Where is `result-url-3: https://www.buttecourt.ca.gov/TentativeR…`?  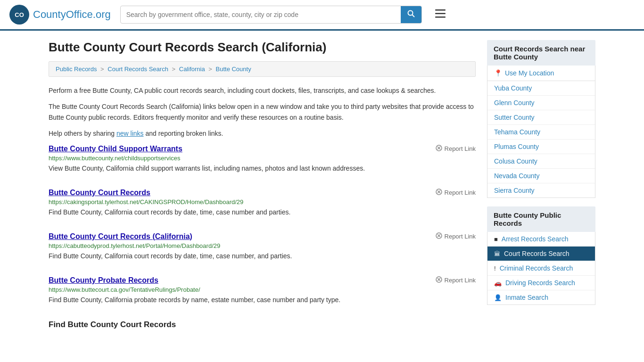
result-url-3: https://www.buttecourt.ca.gov/TentativeR… is located at coordinates (262, 289).